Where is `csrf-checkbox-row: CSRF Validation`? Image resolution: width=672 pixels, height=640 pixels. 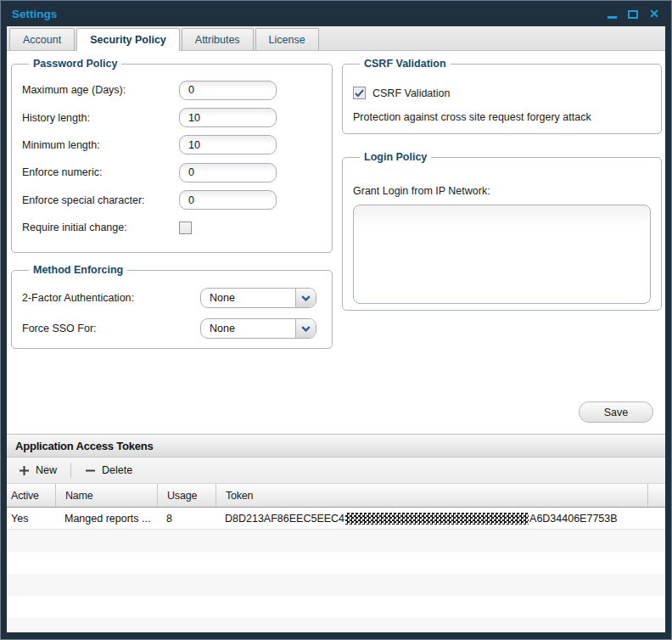 csrf-checkbox-row: CSRF Validation is located at coordinates (502, 93).